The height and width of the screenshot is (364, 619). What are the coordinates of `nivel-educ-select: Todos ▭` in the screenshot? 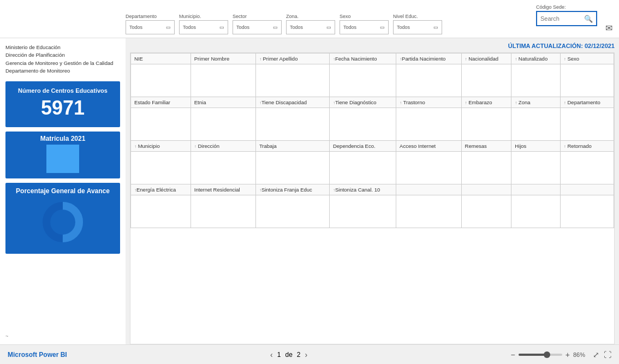 It's located at (418, 27).